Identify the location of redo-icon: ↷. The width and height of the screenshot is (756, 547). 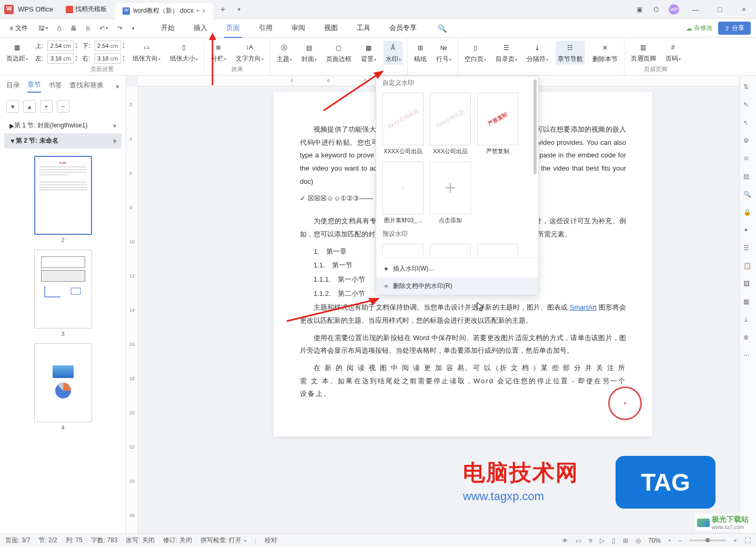
(120, 28).